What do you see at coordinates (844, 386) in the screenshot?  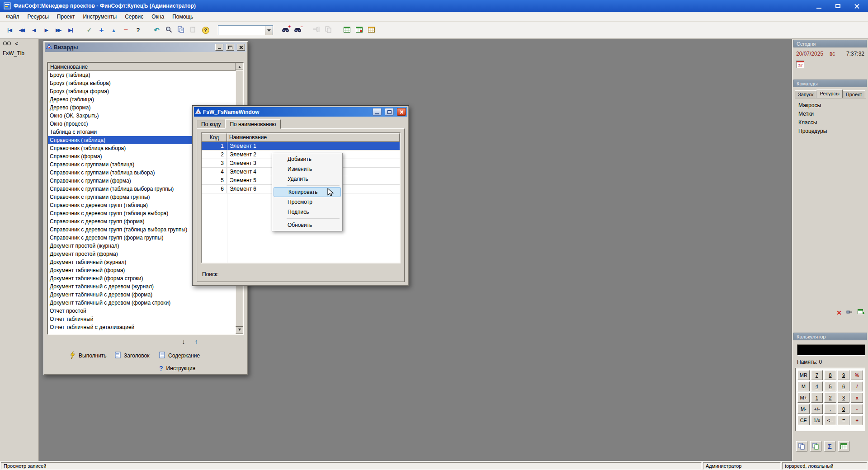 I see `calc-key-6: 6` at bounding box center [844, 386].